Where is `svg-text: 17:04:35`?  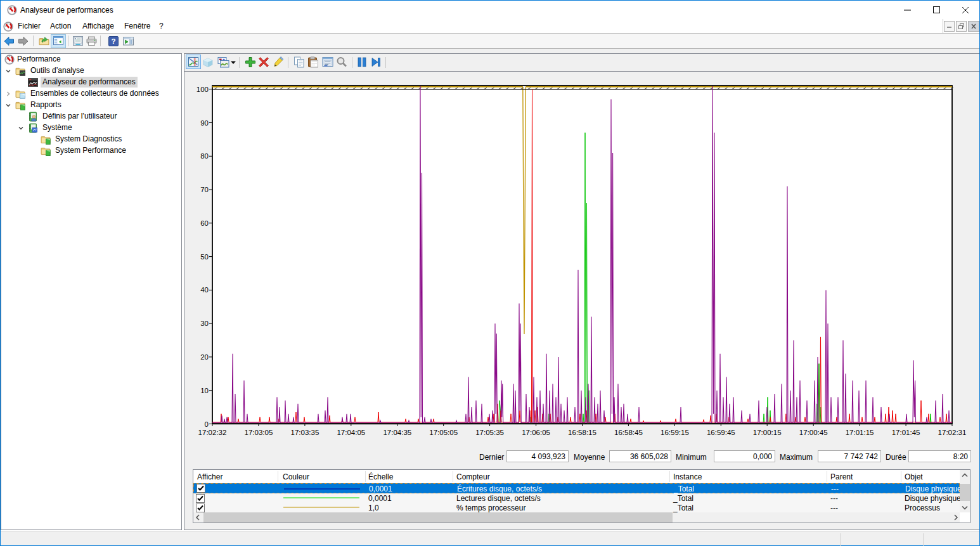 svg-text: 17:04:35 is located at coordinates (397, 432).